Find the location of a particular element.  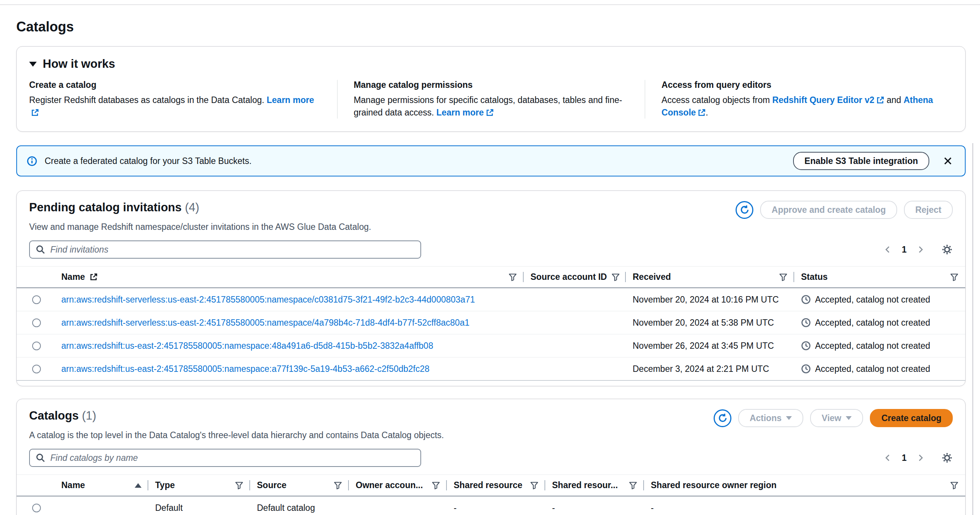

learn-more-link-permissions: Learn more is located at coordinates (465, 113).